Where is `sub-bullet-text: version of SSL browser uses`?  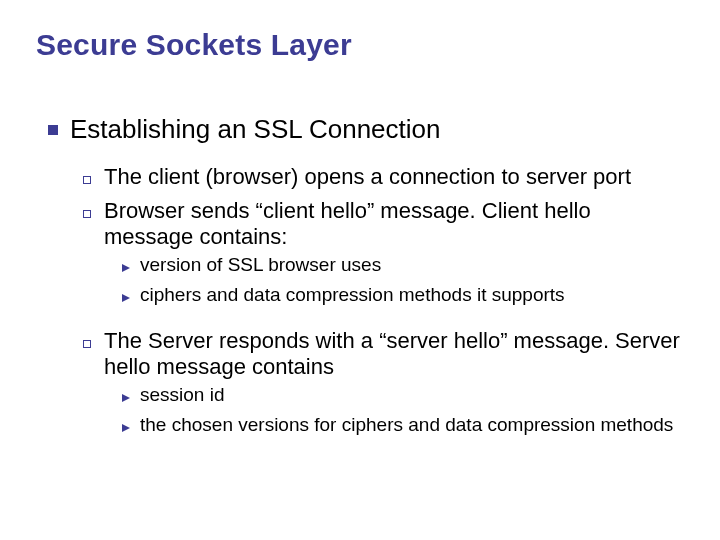
sub-bullet-text: version of SSL browser uses is located at coordinates (410, 265).